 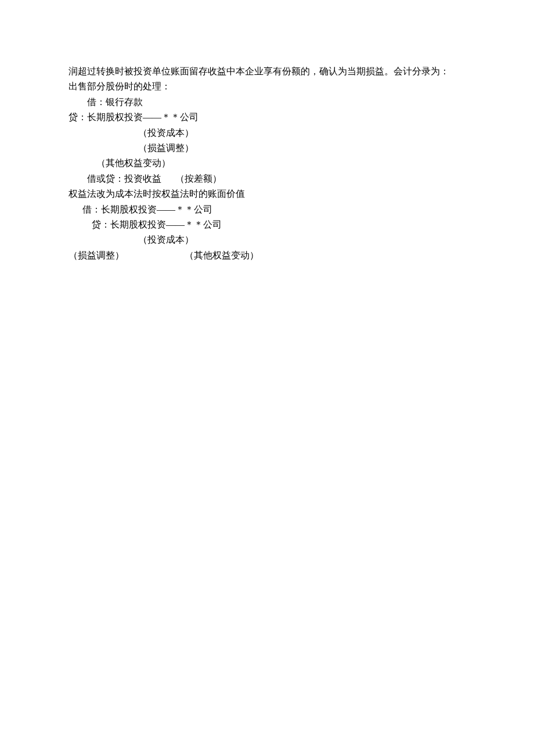 I want to click on text-line-12: （投资成本）, so click(x=267, y=240).